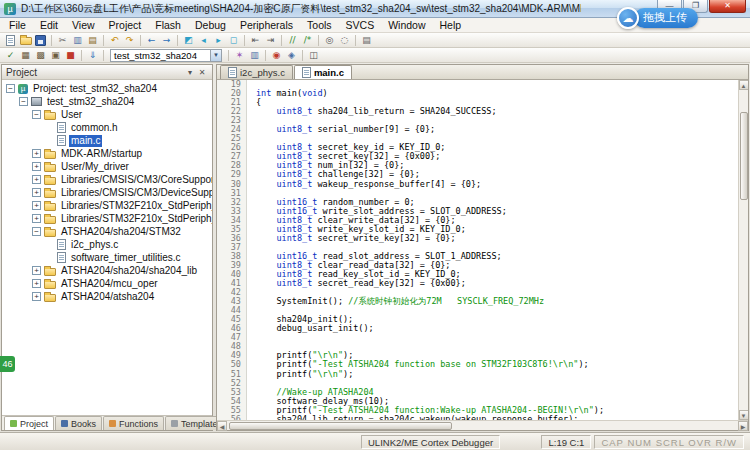 Image resolution: width=750 pixels, height=450 pixels. What do you see at coordinates (292, 40) in the screenshot?
I see `comment-selection-button: //` at bounding box center [292, 40].